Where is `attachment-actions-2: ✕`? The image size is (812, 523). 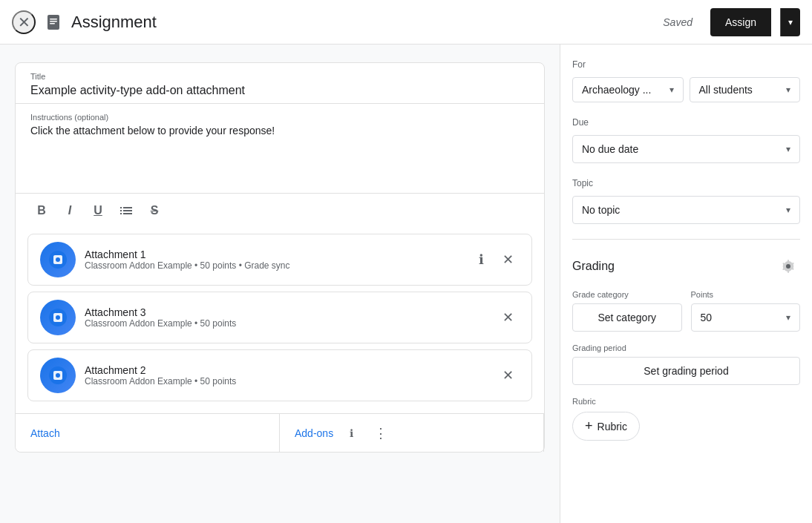 attachment-actions-2: ✕ is located at coordinates (508, 318).